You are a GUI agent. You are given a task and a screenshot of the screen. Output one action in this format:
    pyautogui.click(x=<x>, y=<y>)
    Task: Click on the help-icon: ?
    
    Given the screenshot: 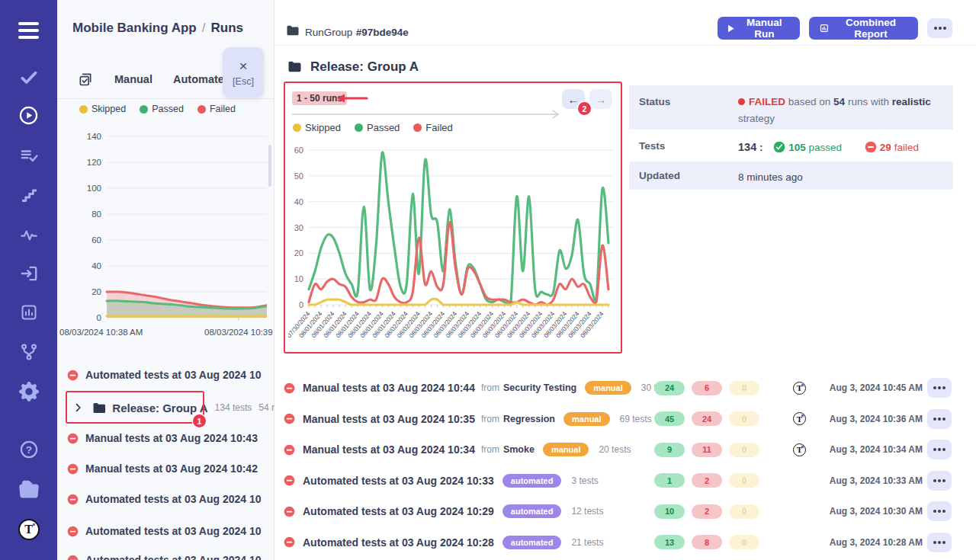 What is the action you would take?
    pyautogui.click(x=29, y=450)
    